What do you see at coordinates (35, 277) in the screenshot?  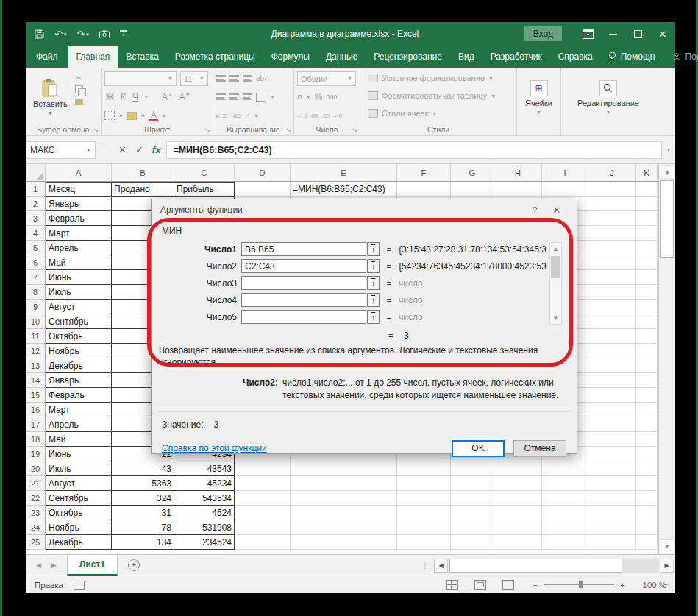 I see `row-header-7: 7` at bounding box center [35, 277].